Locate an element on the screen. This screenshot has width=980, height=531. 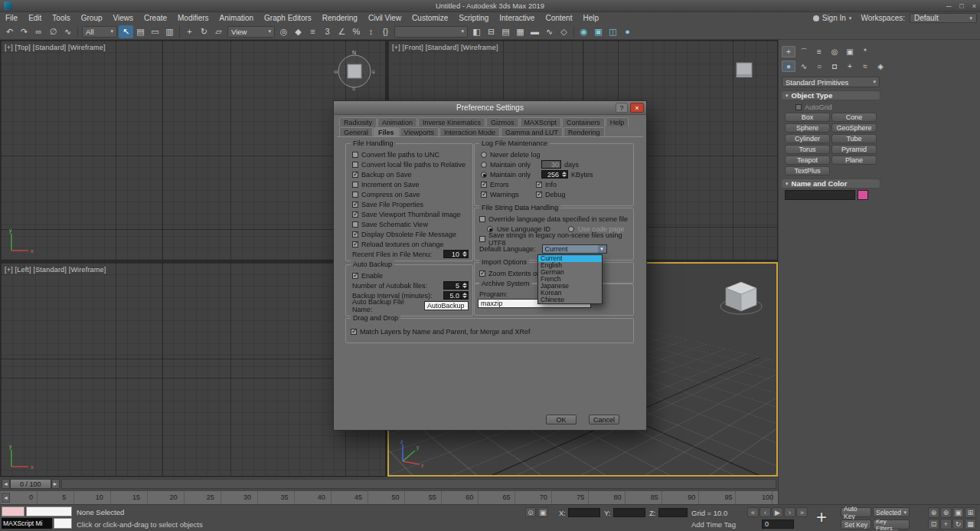
log-days-field: 30 is located at coordinates (551, 164).